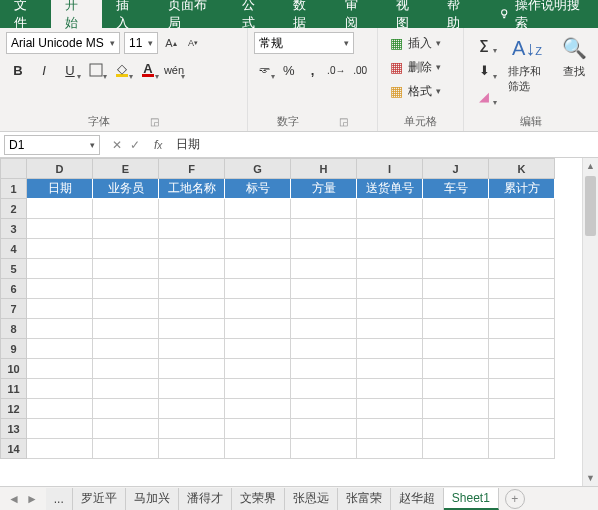 This screenshot has width=598, height=510. What do you see at coordinates (60, 269) in the screenshot?
I see `cell-D5` at bounding box center [60, 269].